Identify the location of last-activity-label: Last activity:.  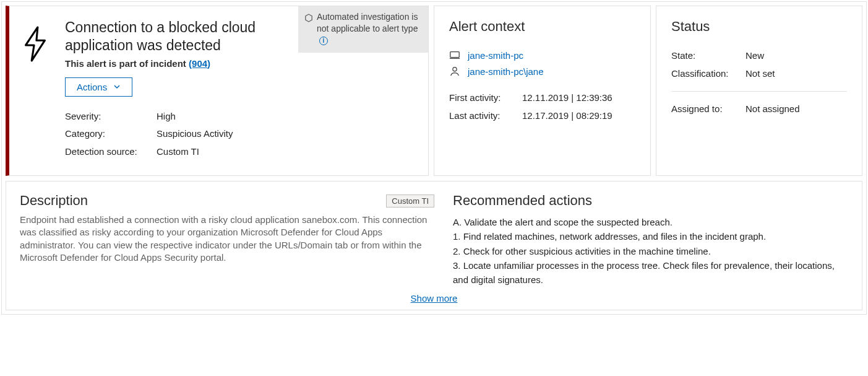
(486, 116).